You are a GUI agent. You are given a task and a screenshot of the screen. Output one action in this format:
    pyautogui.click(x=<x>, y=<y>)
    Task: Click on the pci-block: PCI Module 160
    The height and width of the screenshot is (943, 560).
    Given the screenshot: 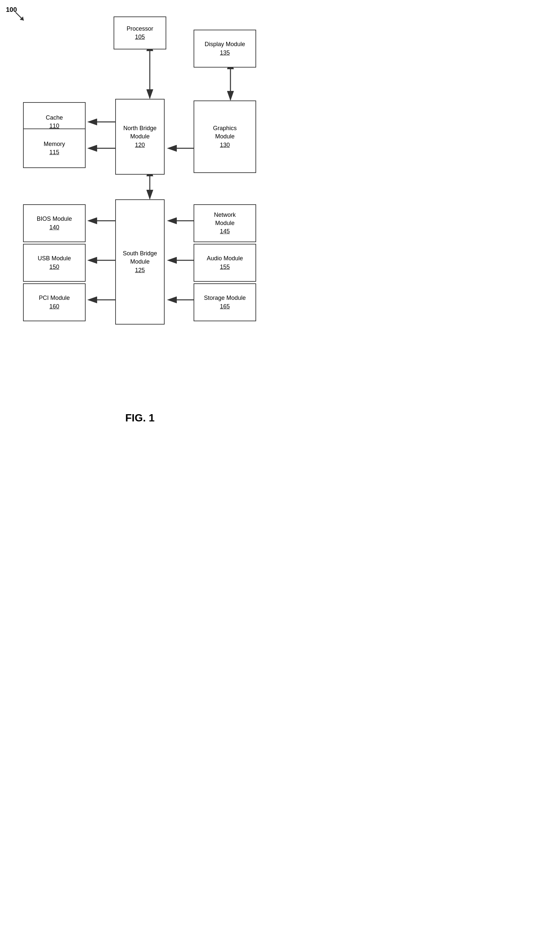 What is the action you would take?
    pyautogui.click(x=54, y=302)
    